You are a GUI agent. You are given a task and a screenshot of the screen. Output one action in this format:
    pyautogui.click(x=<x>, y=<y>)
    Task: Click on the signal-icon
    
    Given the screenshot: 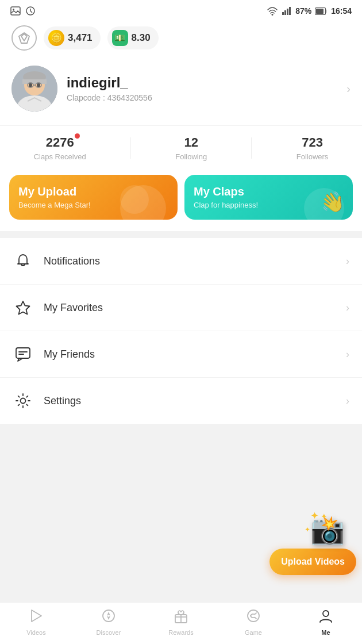 What is the action you would take?
    pyautogui.click(x=287, y=11)
    